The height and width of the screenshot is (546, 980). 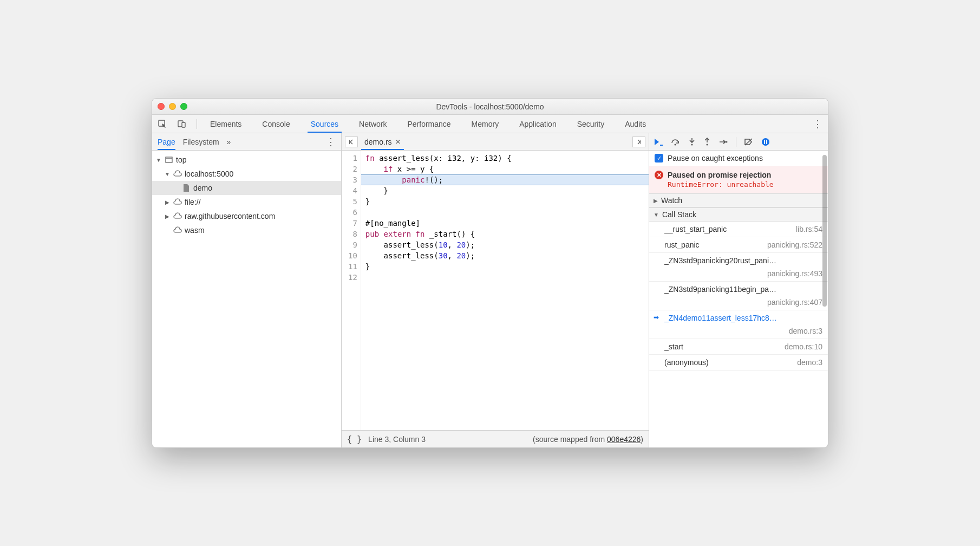 I want to click on line-number: 9, so click(x=353, y=245).